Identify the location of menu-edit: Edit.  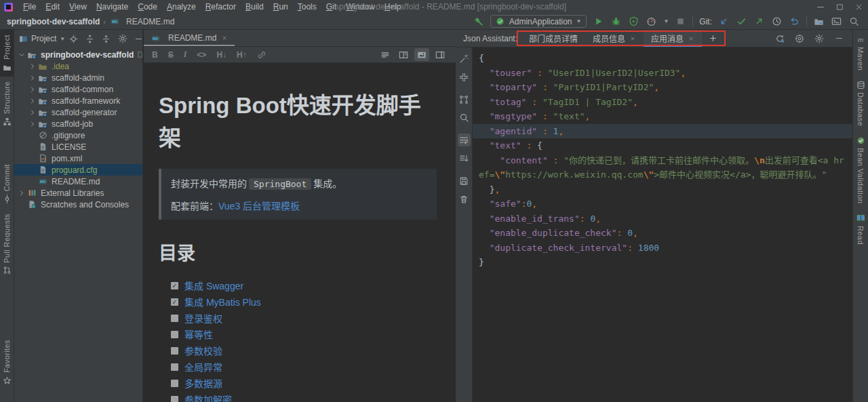
(53, 7).